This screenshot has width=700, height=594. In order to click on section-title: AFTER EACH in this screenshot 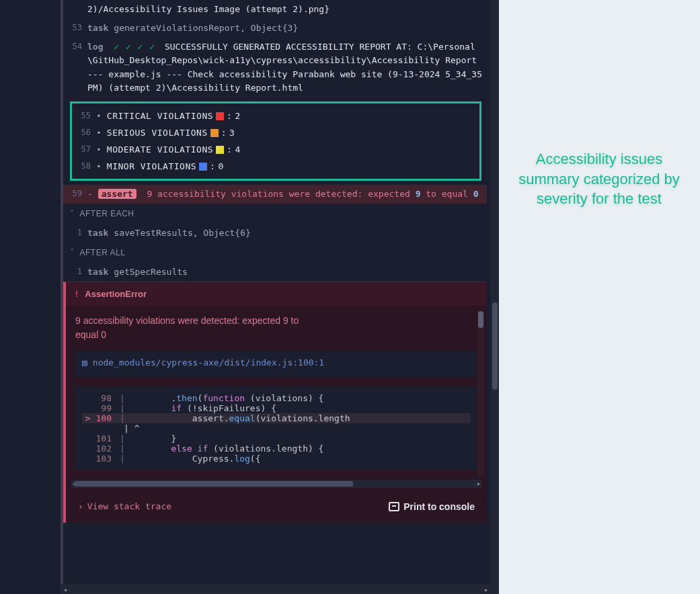, I will do `click(108, 214)`.